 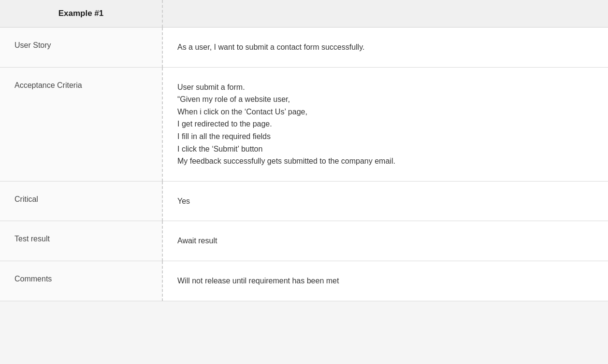 I want to click on header-row: Example #1, so click(x=304, y=14).